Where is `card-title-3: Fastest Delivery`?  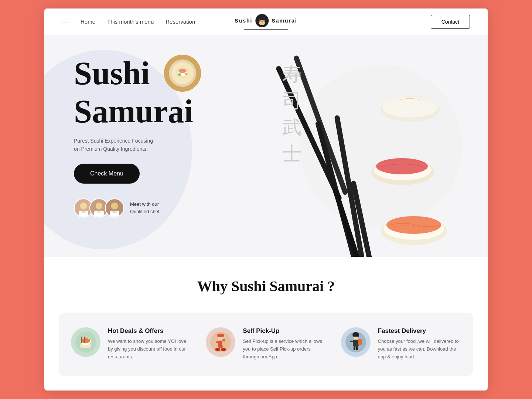
card-title-3: Fastest Delivery is located at coordinates (420, 331).